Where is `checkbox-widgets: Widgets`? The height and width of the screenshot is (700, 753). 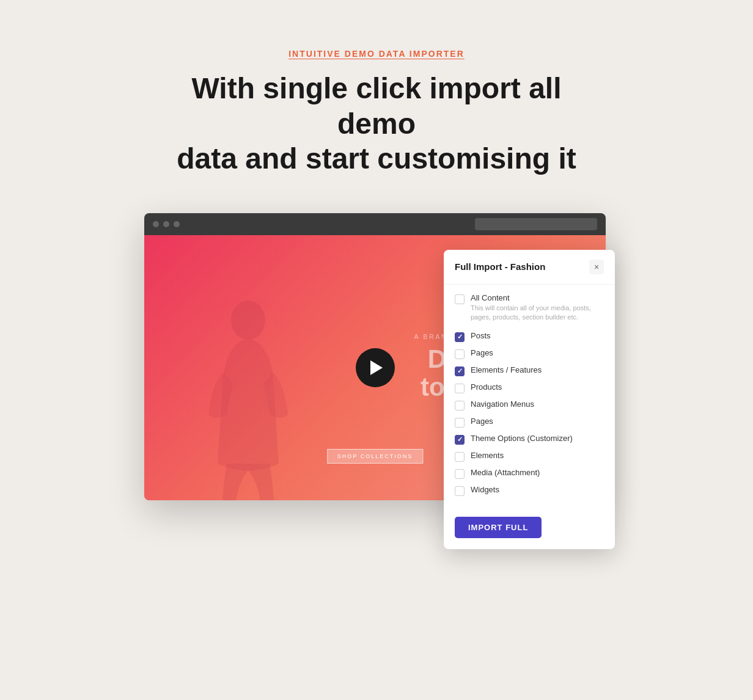 checkbox-widgets: Widgets is located at coordinates (529, 490).